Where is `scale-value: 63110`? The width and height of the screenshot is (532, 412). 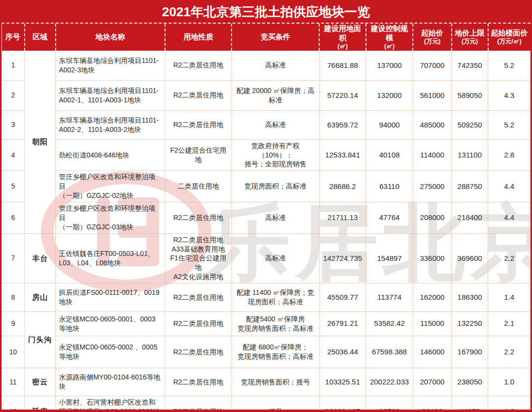 scale-value: 63110 is located at coordinates (389, 187).